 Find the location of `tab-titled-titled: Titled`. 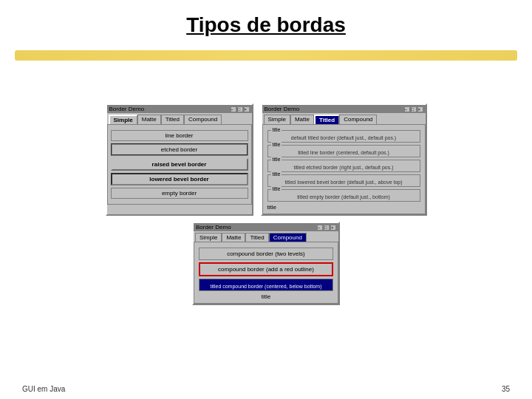

tab-titled-titled: Titled is located at coordinates (327, 120).